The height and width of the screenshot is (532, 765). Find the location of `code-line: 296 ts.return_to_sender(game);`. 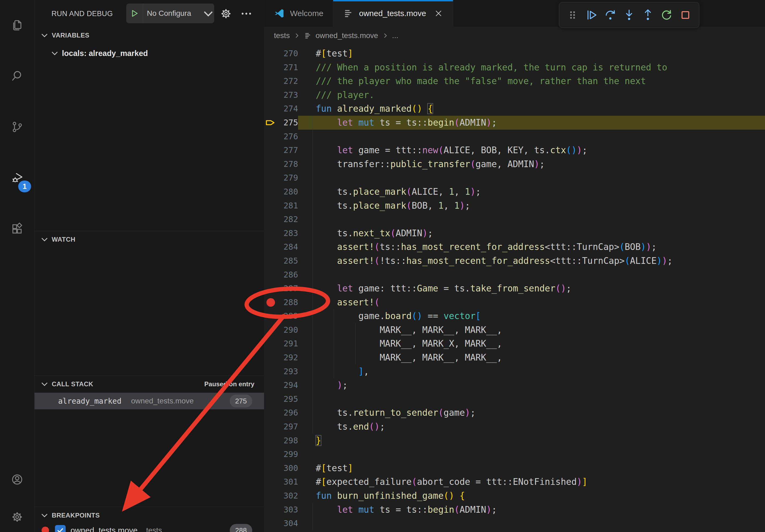

code-line: 296 ts.return_to_sender(game); is located at coordinates (514, 413).